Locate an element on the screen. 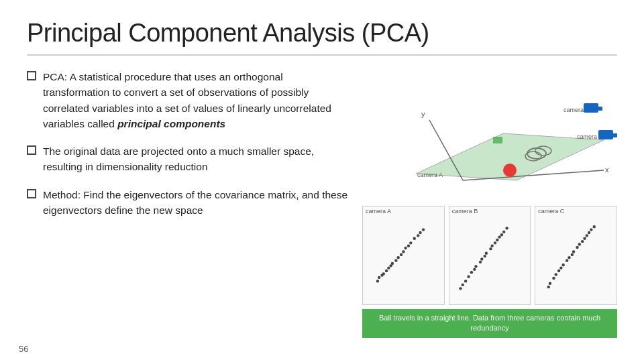 This screenshot has height=362, width=644. diagram-bottom: camera A is located at coordinates (490, 255).